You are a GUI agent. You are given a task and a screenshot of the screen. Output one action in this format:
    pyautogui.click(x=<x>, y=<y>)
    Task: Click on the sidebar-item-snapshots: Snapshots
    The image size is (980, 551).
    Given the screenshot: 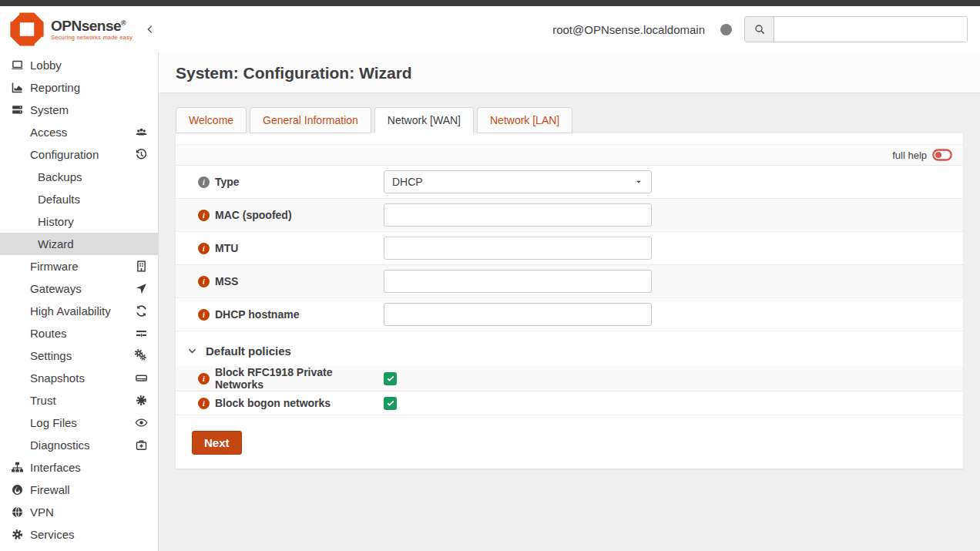 What is the action you would take?
    pyautogui.click(x=79, y=378)
    